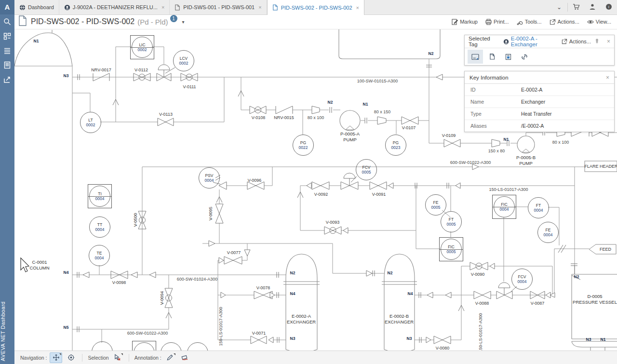  Describe the element at coordinates (576, 8) in the screenshot. I see `cart-icon` at that location.